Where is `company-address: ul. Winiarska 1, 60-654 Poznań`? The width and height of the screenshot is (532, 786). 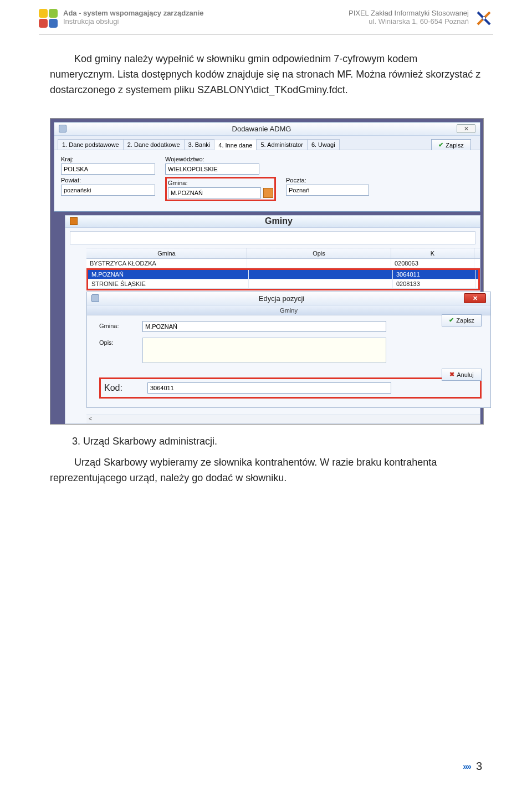 company-address: ul. Winiarska 1, 60-654 Poznań is located at coordinates (409, 21).